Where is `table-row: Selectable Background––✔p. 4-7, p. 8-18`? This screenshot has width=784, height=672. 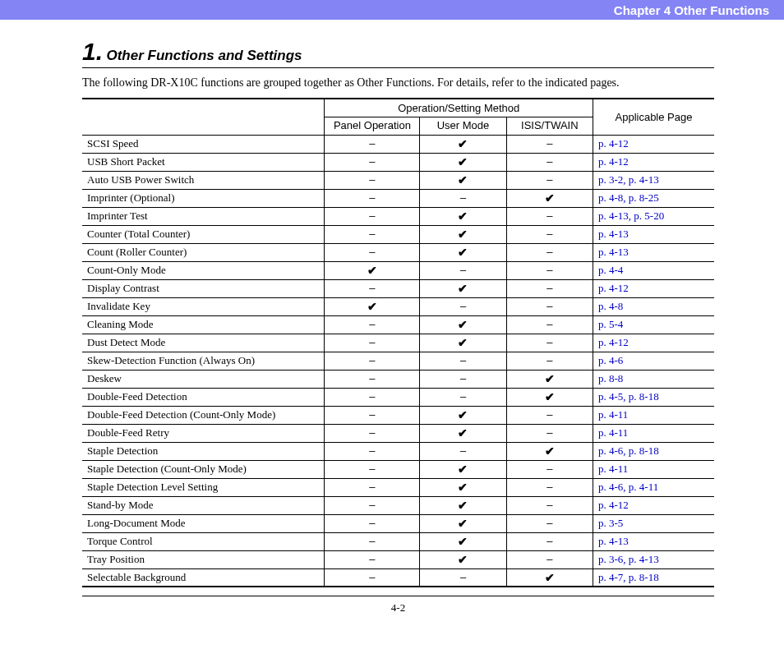
table-row: Selectable Background––✔p. 4-7, p. 8-18 is located at coordinates (398, 578).